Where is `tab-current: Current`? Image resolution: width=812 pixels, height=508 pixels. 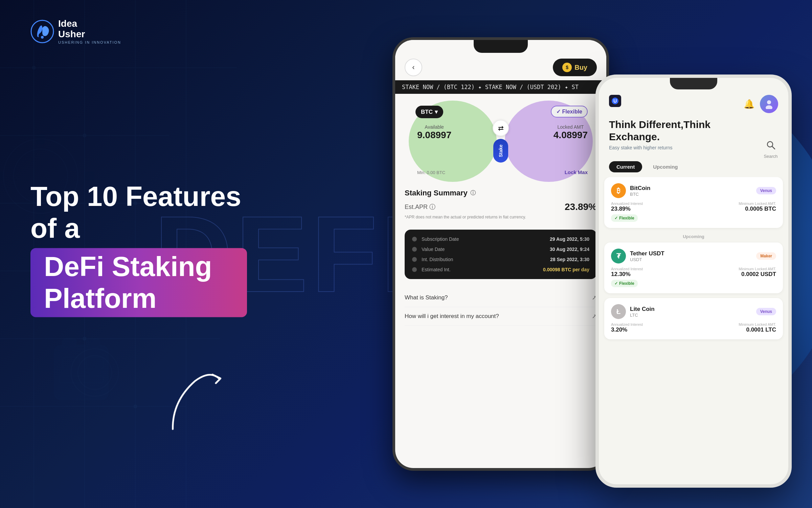
tab-current: Current is located at coordinates (626, 167).